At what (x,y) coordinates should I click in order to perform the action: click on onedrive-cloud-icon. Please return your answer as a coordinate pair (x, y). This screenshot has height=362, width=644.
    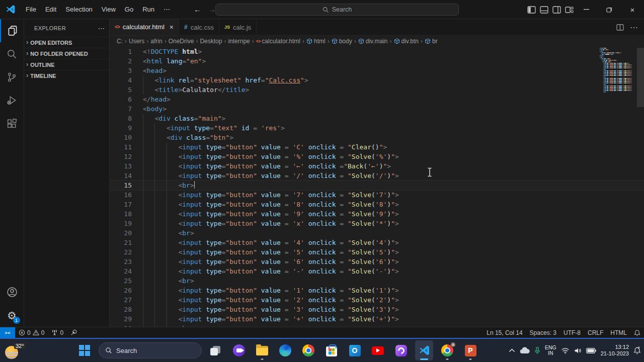
    Looking at the image, I should click on (525, 350).